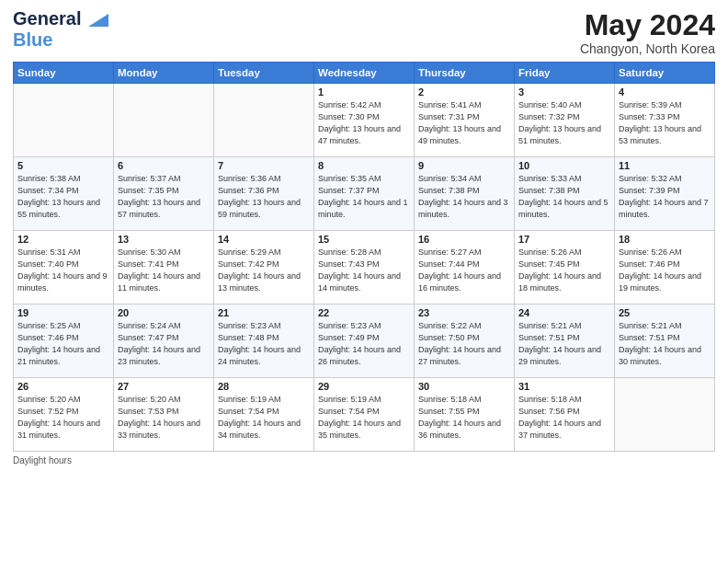 This screenshot has width=728, height=563. I want to click on day-number: 8, so click(364, 166).